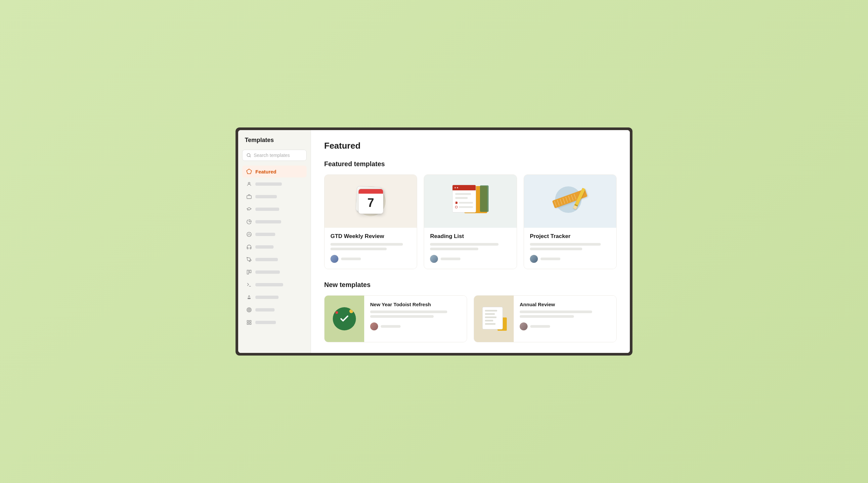 This screenshot has height=483, width=868. Describe the element at coordinates (274, 234) in the screenshot. I see `sidebar-item-creative` at that location.